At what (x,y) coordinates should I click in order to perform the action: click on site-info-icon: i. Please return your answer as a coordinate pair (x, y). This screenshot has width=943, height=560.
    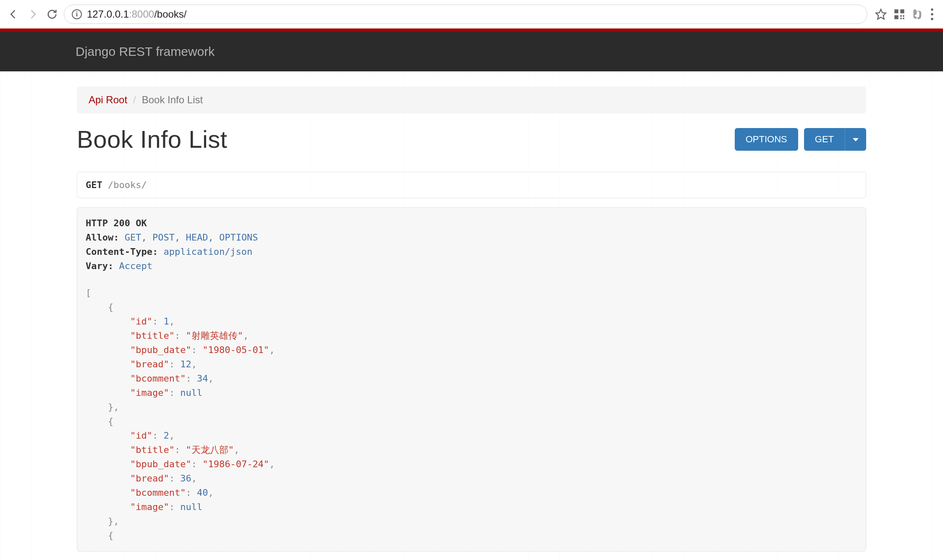
    Looking at the image, I should click on (77, 14).